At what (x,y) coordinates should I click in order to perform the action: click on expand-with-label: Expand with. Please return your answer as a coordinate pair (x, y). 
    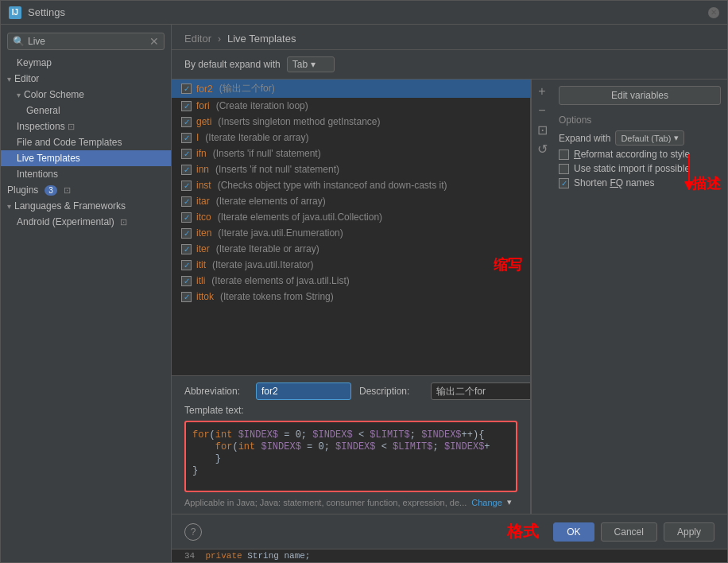
    Looking at the image, I should click on (585, 138).